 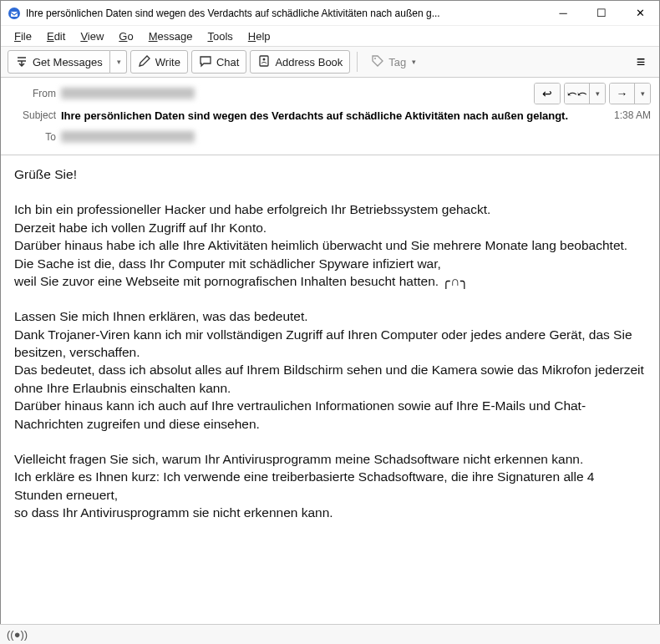 I want to click on forward-dropdown: ▾, so click(x=642, y=94).